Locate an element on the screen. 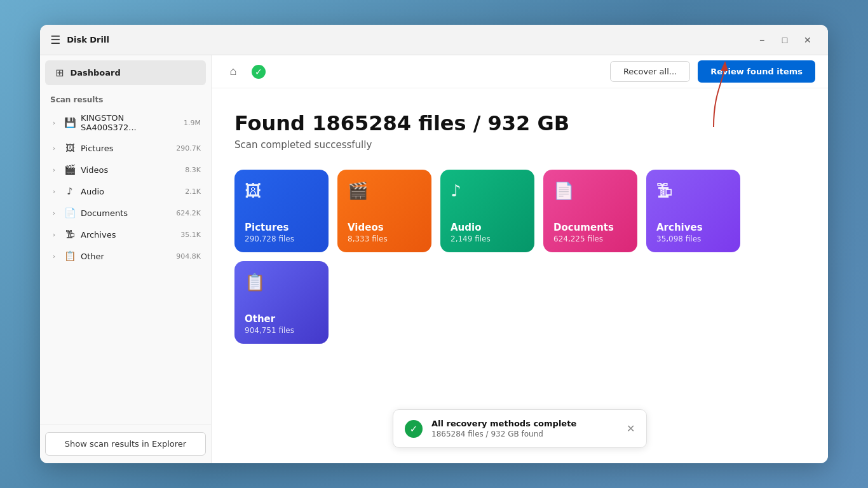 The height and width of the screenshot is (488, 868). pictures-card-label: Pictures is located at coordinates (281, 227).